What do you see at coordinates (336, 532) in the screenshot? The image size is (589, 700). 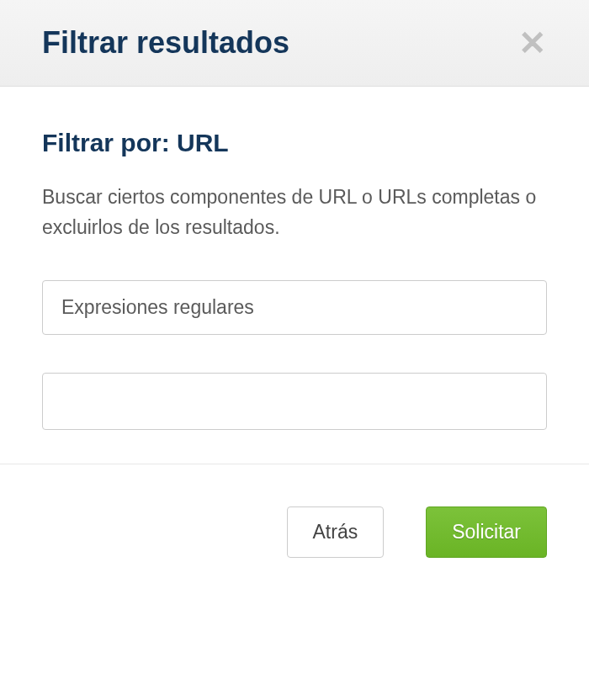 I see `back-button: Atrás` at bounding box center [336, 532].